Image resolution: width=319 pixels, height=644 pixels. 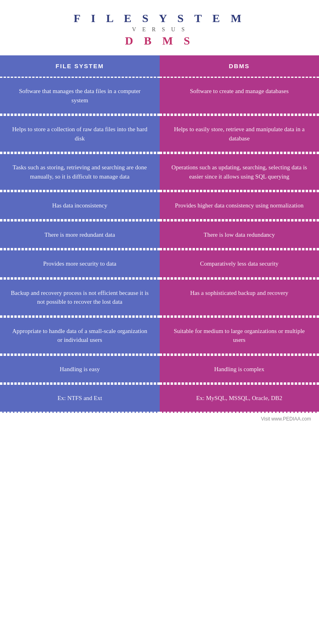 I want to click on dbms-cell: Provides higher data consistency using n…, so click(x=240, y=205).